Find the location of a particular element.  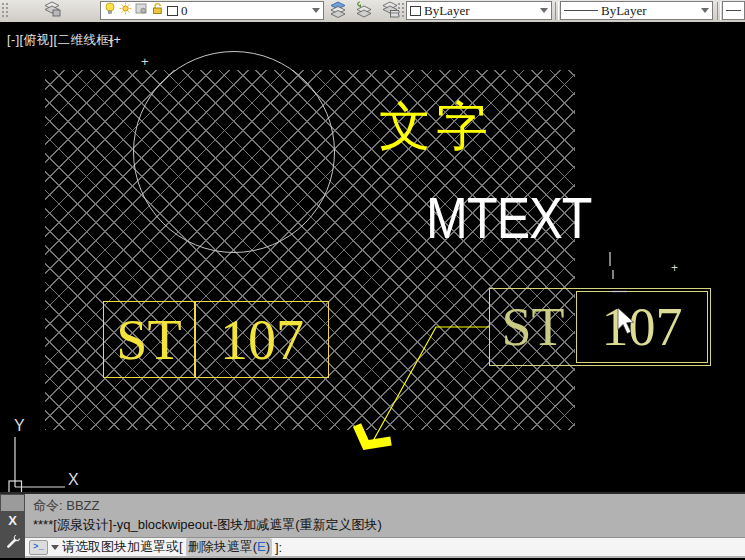

linetype-combo: ByLayer is located at coordinates (636, 10).